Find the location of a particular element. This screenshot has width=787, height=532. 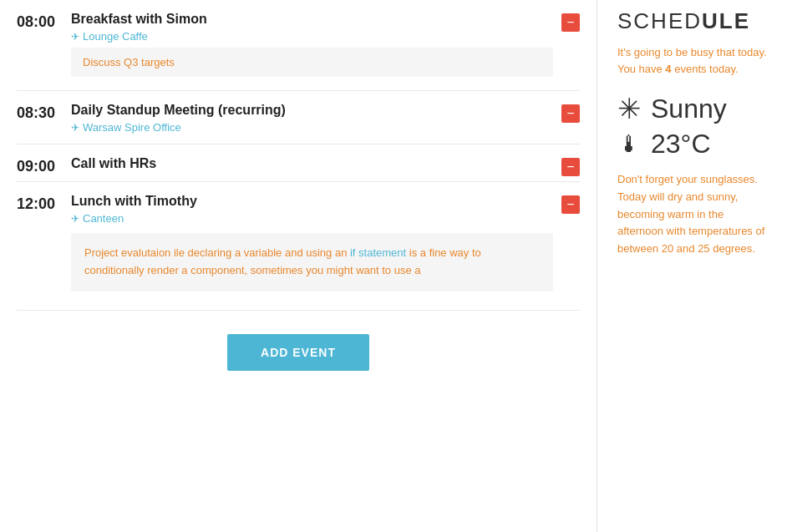

weather-condition: Sunny is located at coordinates (688, 109).